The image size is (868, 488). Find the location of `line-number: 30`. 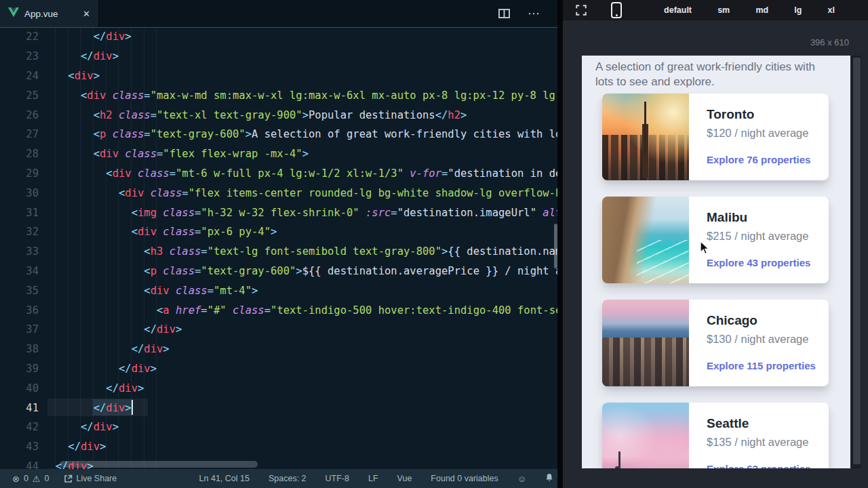

line-number: 30 is located at coordinates (19, 193).